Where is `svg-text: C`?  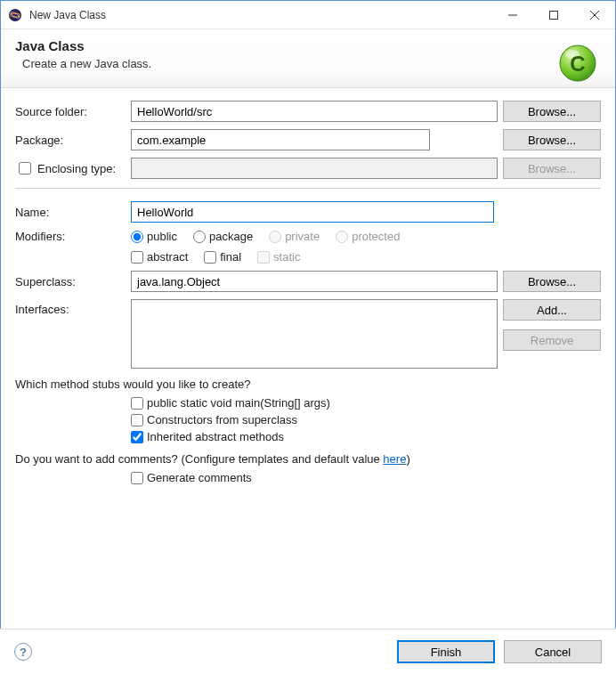 svg-text: C is located at coordinates (577, 64).